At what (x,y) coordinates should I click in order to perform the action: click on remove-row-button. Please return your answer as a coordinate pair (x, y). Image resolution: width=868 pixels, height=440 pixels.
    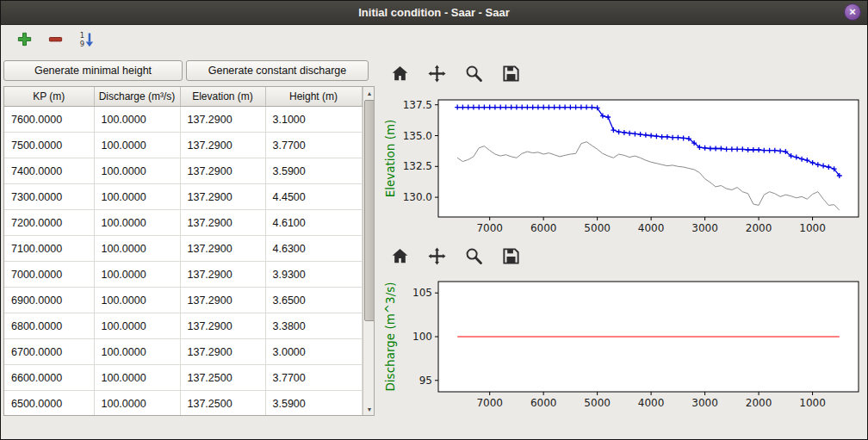
    Looking at the image, I should click on (55, 40).